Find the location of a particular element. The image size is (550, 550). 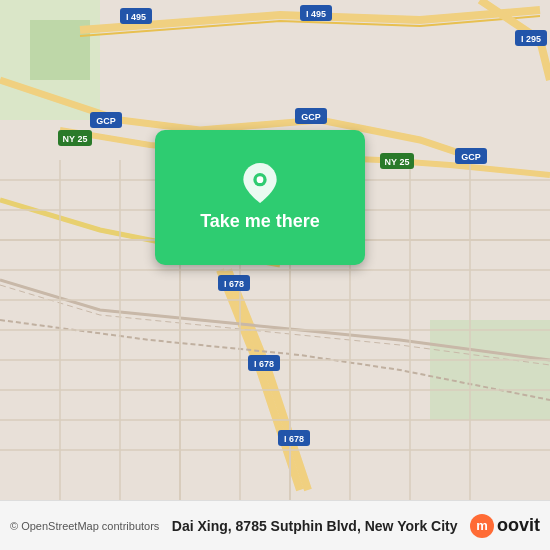

bottom-bar: © OpenStreetMap contributors Dai Xing, 8… is located at coordinates (275, 525).